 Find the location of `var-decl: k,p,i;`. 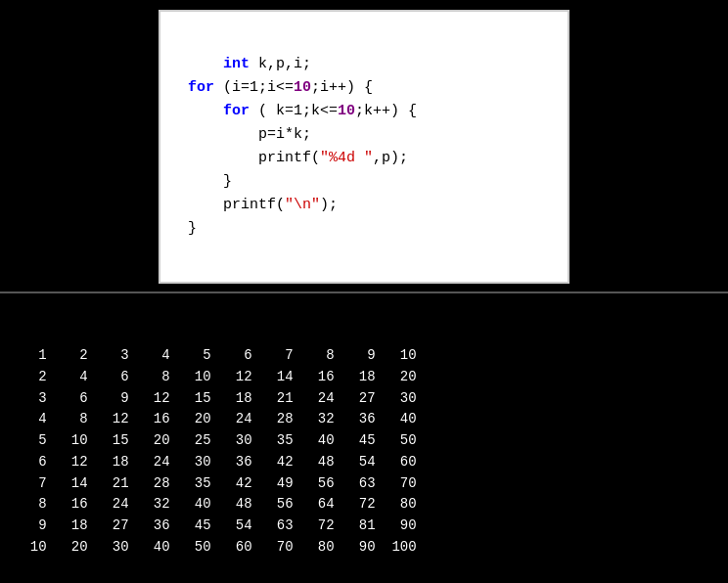

var-decl: k,p,i; is located at coordinates (280, 65).